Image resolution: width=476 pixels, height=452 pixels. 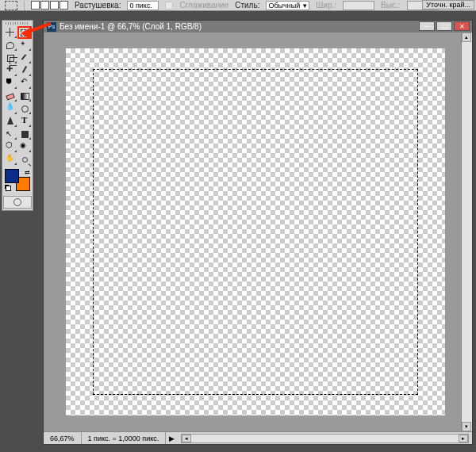 What do you see at coordinates (427, 26) in the screenshot?
I see `minimize-button: ─` at bounding box center [427, 26].